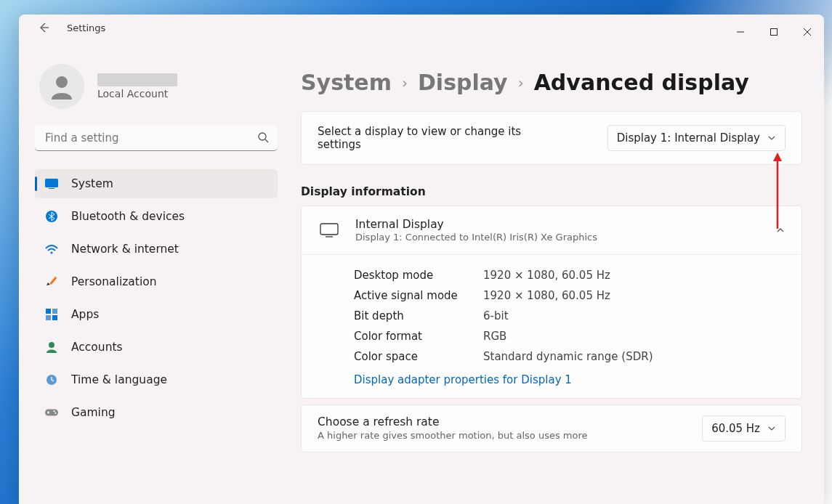 The image size is (832, 504). Describe the element at coordinates (44, 28) in the screenshot. I see `back-button` at that location.